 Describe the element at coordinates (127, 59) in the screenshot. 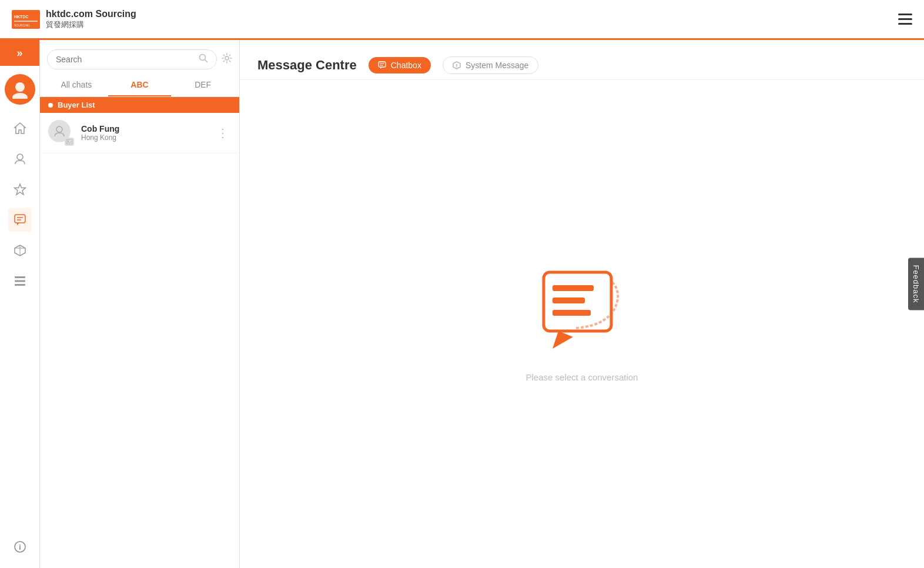

I see `search-input` at that location.